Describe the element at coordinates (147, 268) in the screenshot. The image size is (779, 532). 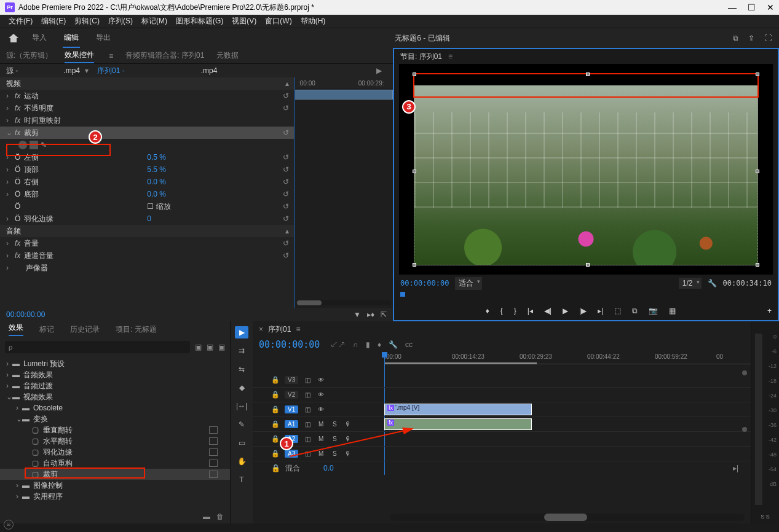
I see `panner-effect: ›声像器` at that location.